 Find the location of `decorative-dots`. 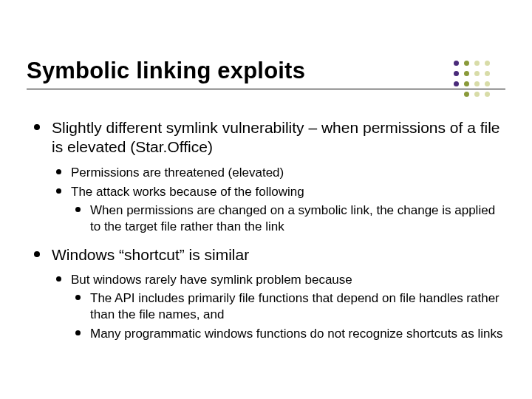

decorative-dots is located at coordinates (467, 83).